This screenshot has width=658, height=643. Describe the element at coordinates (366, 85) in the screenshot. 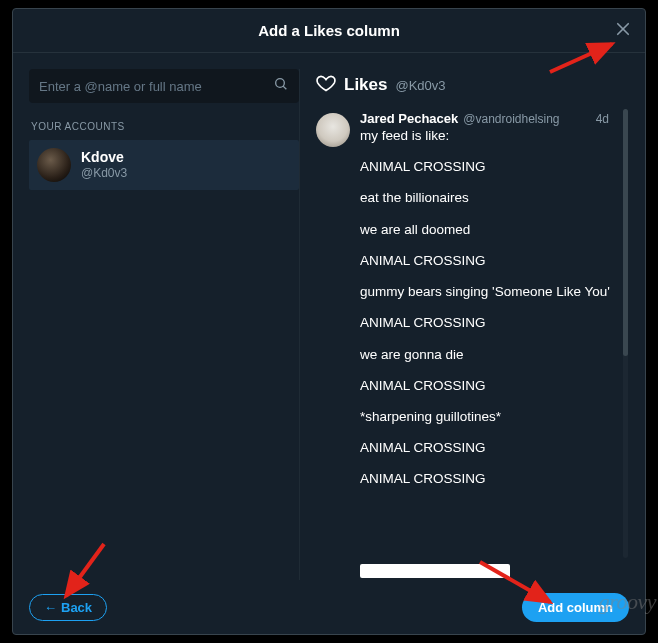

I see `column-title: Likes` at that location.